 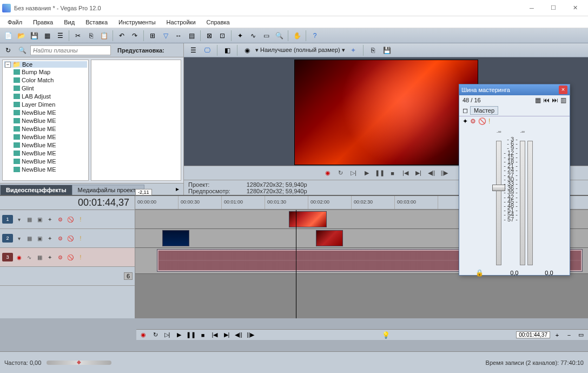 What do you see at coordinates (222, 36) in the screenshot?
I see `group-icon: ⊡` at bounding box center [222, 36].